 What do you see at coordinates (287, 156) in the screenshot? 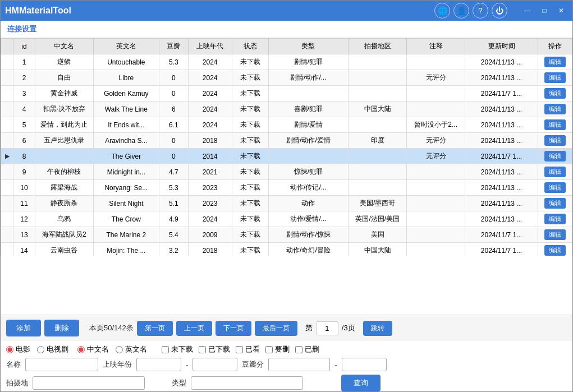
I see `table-row: ▶8The Giver02014未下载无评分2024/11/7 1...编辑` at bounding box center [287, 156].